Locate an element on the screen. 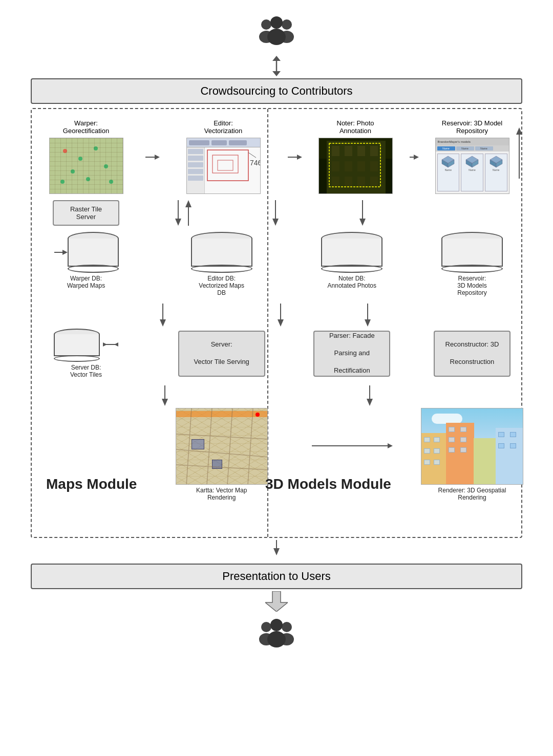 The width and height of the screenshot is (553, 756). arrow-top is located at coordinates (276, 67).